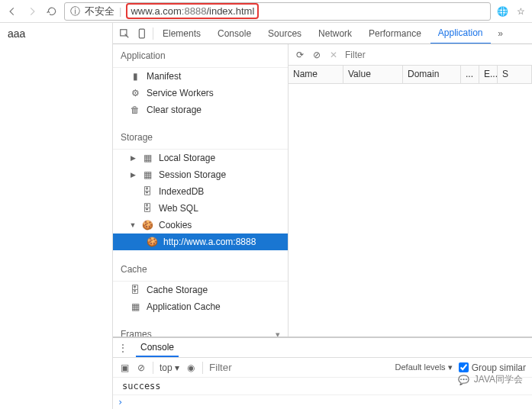 Image resolution: width=532 pixels, height=409 pixels. What do you see at coordinates (322, 402) in the screenshot?
I see `console-prompt: ›` at bounding box center [322, 402].